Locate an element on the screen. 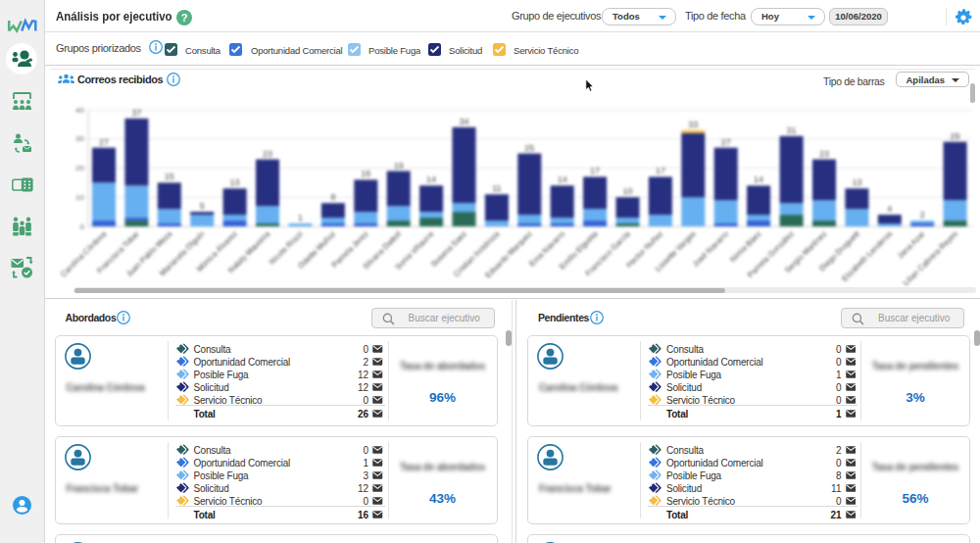 This screenshot has width=980, height=543. svg-text: 5 is located at coordinates (202, 206).